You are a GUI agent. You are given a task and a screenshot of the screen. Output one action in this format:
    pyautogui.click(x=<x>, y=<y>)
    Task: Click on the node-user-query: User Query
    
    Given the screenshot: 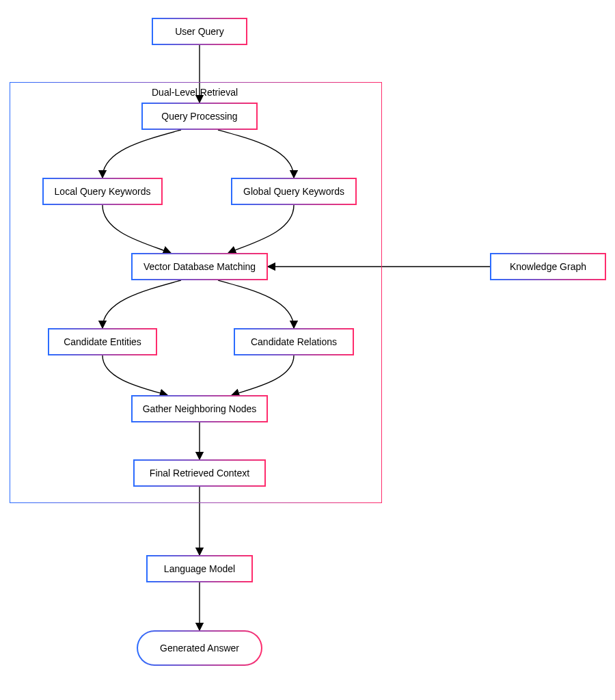 What is the action you would take?
    pyautogui.click(x=200, y=31)
    